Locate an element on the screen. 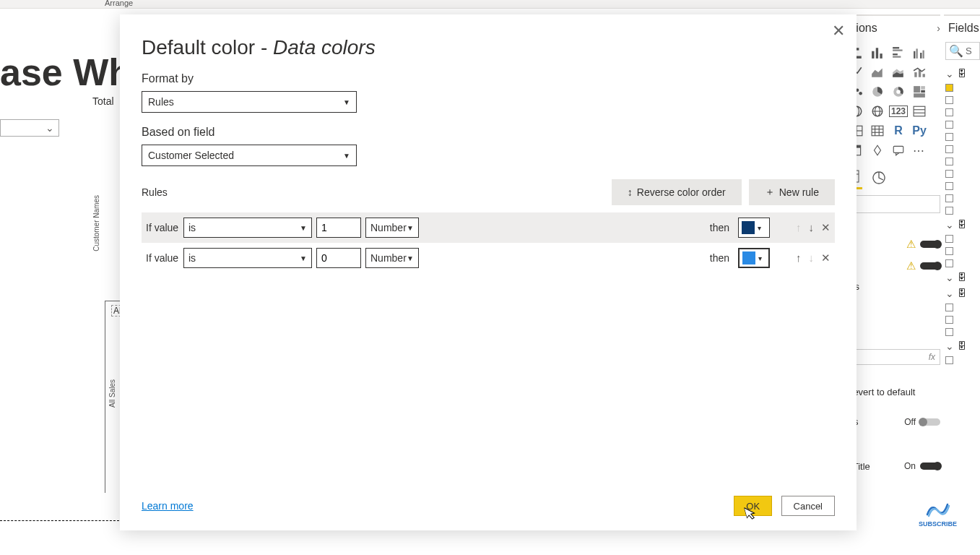 The width and height of the screenshot is (980, 555). viz-donut-icon is located at coordinates (898, 92).